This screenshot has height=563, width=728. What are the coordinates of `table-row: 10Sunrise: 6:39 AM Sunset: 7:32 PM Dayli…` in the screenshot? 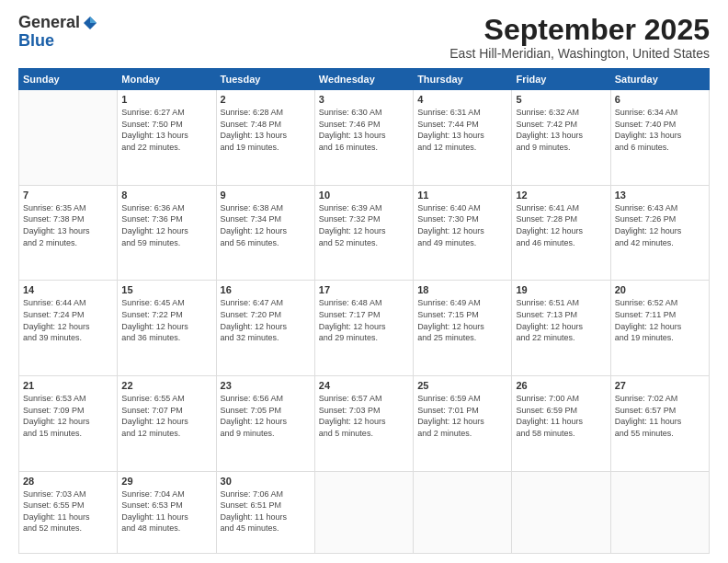 It's located at (364, 233).